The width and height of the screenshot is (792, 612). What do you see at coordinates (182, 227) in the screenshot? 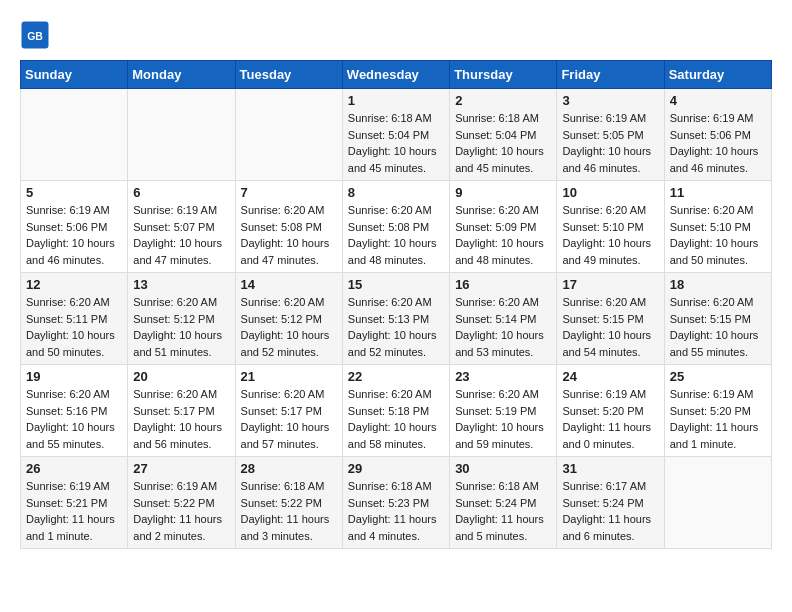
I see `calendar-cell: 6Sunrise: 6:19 AMSunset: 5:07 PMDaylight…` at bounding box center [182, 227].